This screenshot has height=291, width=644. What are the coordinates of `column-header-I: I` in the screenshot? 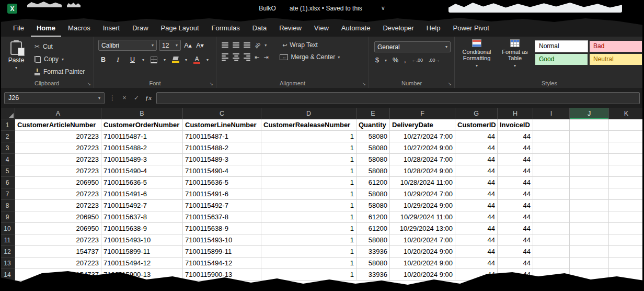 It's located at (551, 114).